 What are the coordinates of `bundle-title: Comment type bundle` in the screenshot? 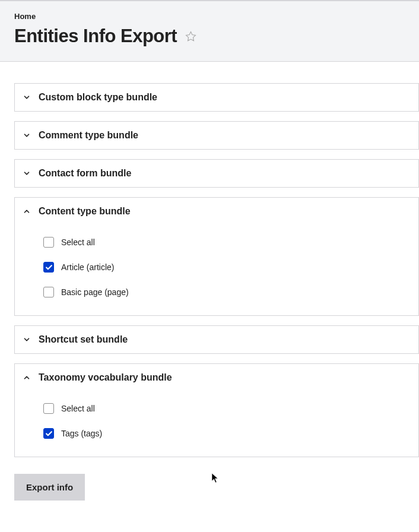 It's located at (88, 135).